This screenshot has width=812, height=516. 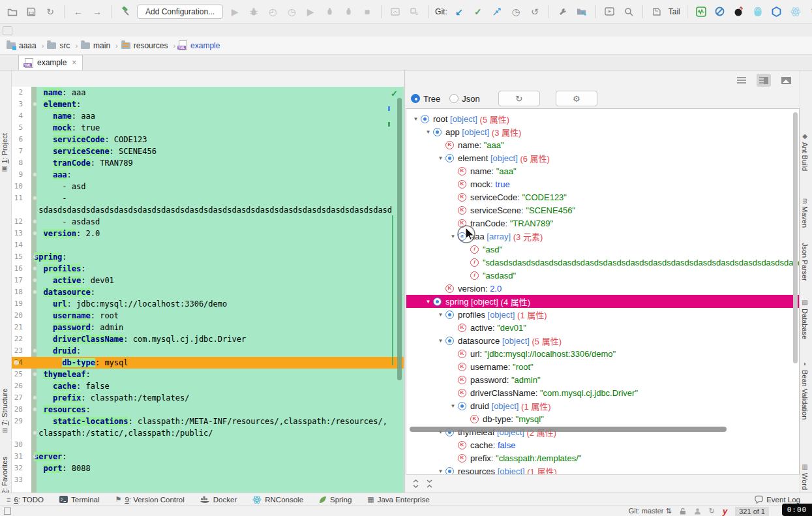 I want to click on toolwindow-button-java-enterprise: ▦Java Enterprise, so click(x=398, y=500).